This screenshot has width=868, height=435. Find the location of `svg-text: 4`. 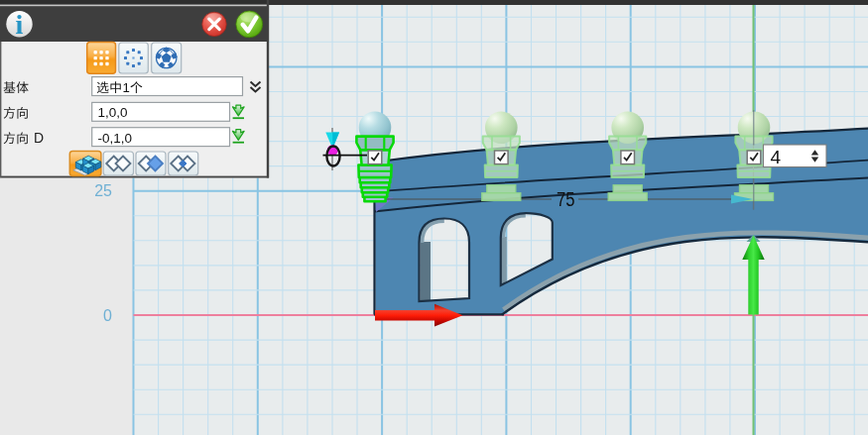

svg-text: 4 is located at coordinates (776, 157).